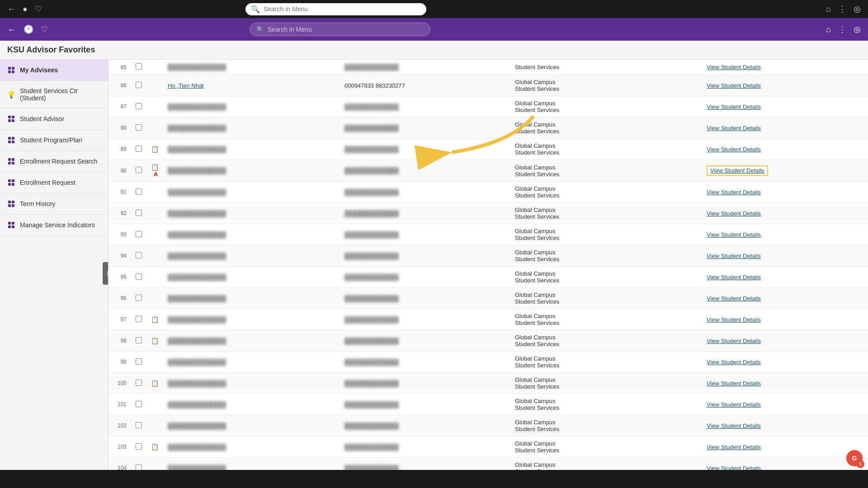 The image size is (868, 488). Describe the element at coordinates (857, 9) in the screenshot. I see `globe-icon: ◎` at that location.